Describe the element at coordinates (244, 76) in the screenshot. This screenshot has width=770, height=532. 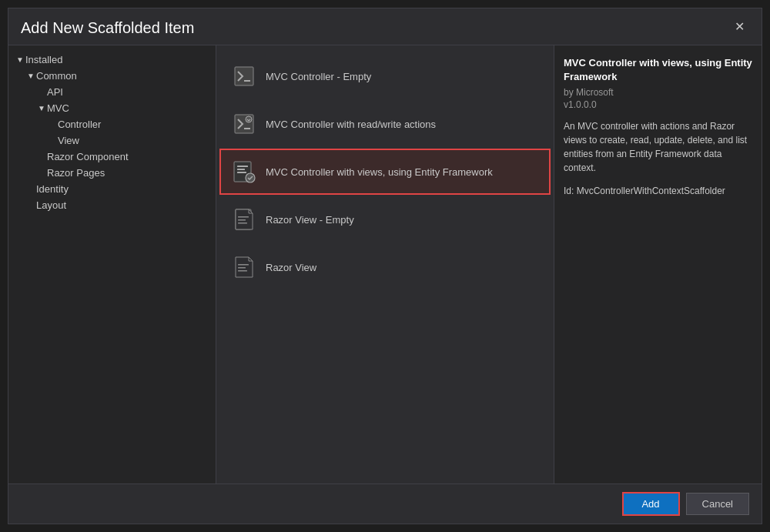
I see `scaffold-icon-mvc-empty` at that location.